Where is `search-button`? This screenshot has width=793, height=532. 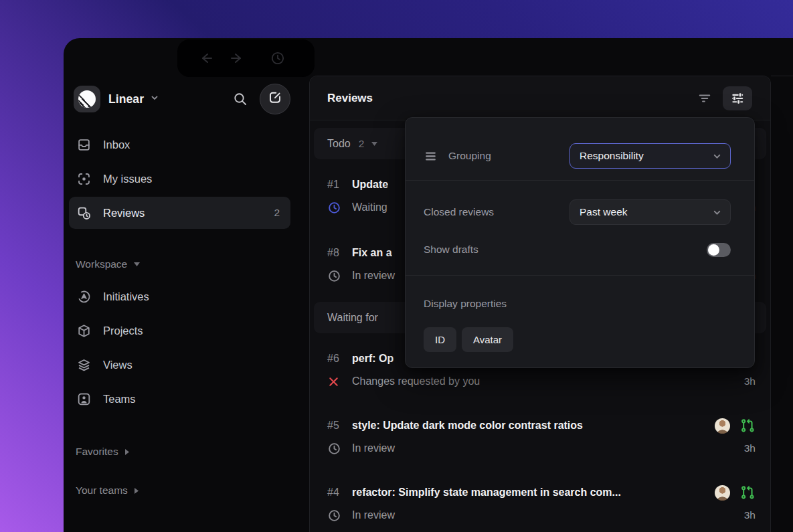
search-button is located at coordinates (240, 99).